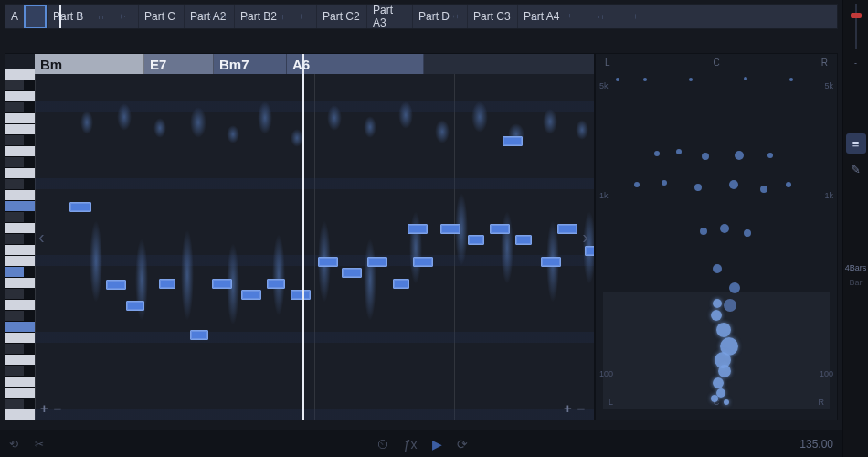 This screenshot has width=868, height=457. What do you see at coordinates (856, 16) in the screenshot?
I see `fader-knob` at bounding box center [856, 16].